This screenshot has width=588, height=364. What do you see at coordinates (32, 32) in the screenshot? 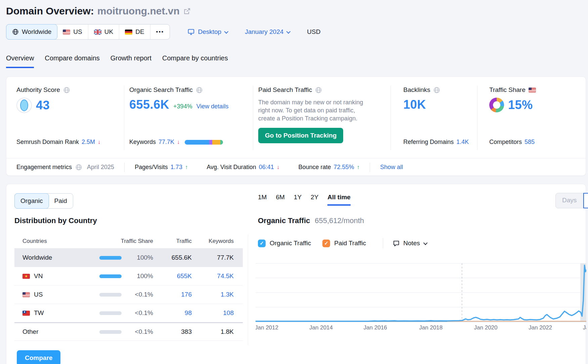
I see `region-worldwide-button: Worldwide` at bounding box center [32, 32].